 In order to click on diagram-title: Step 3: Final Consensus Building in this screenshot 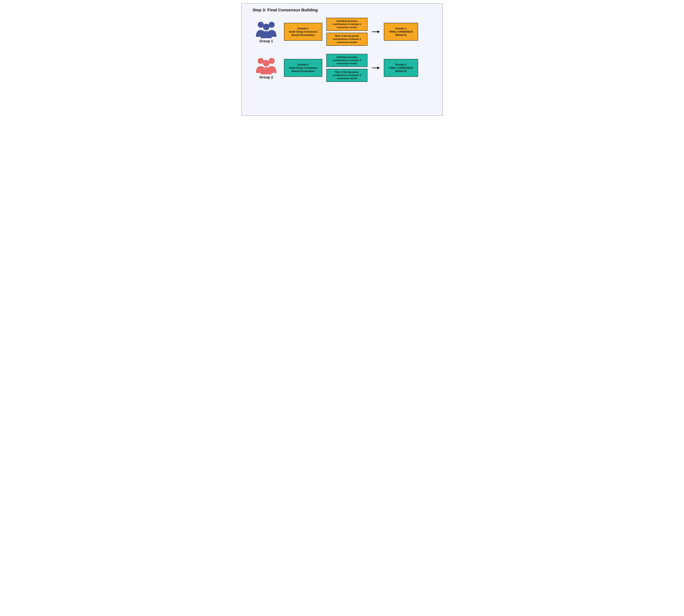, I will do `click(344, 10)`.